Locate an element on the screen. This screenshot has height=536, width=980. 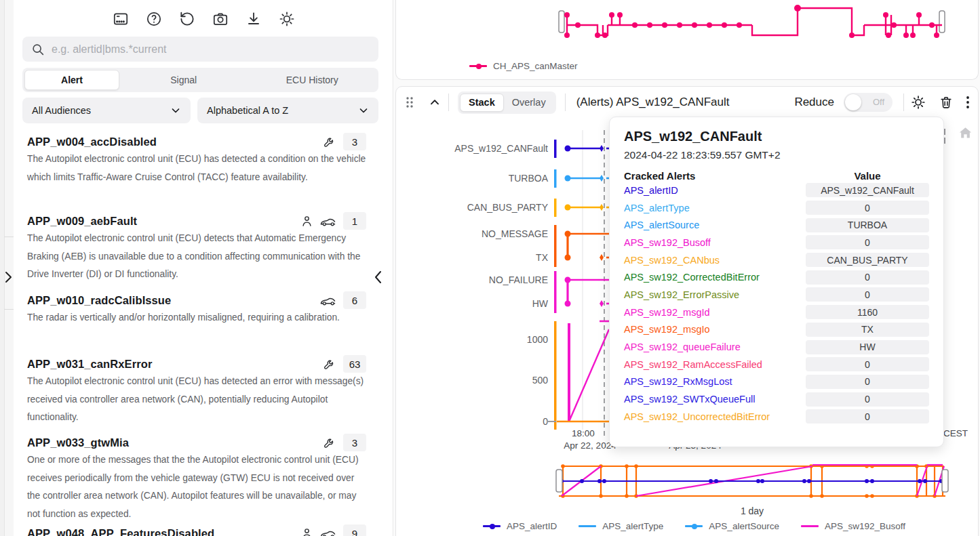
tab-ecu-history: ECU History is located at coordinates (313, 80).